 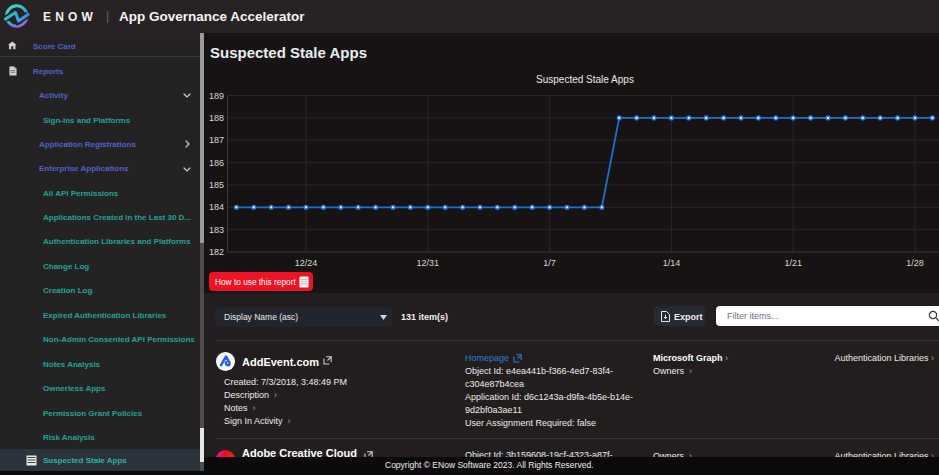 I want to click on svg-text: Suspected Stale Apps, so click(x=585, y=80).